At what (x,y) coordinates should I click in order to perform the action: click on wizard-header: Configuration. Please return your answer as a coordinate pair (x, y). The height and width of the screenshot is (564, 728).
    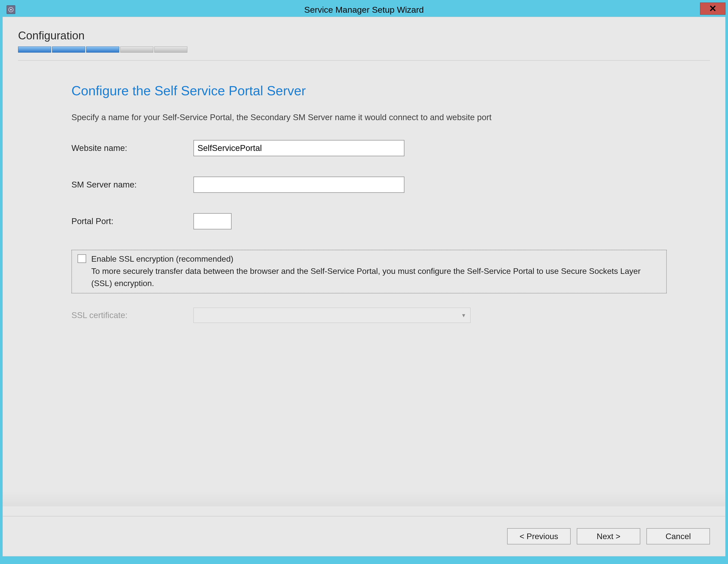
    Looking at the image, I should click on (364, 43).